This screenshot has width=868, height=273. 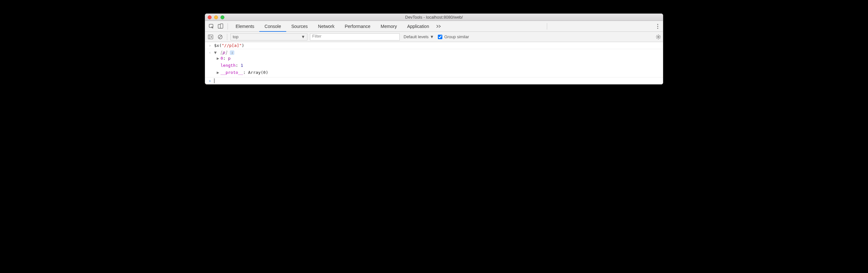 I want to click on disclosure-triangle-icon: ▼, so click(x=216, y=53).